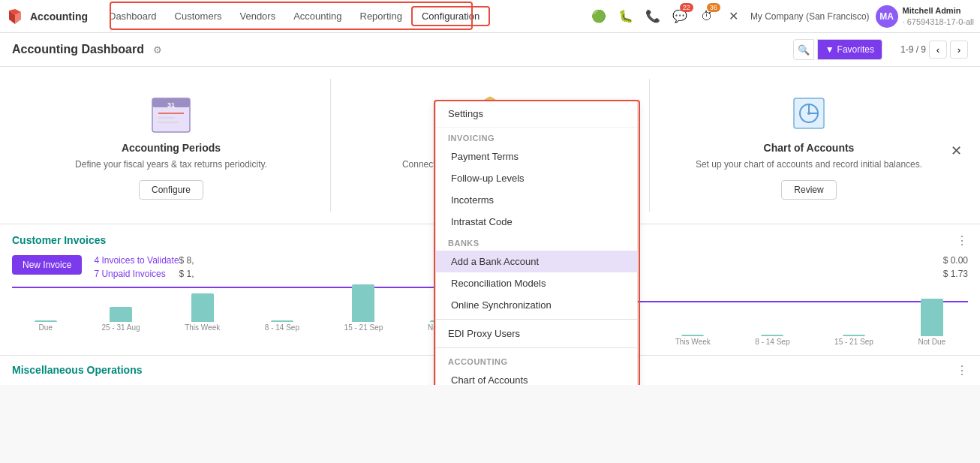  What do you see at coordinates (537, 305) in the screenshot?
I see `online-sync-item: Online Synchronization` at bounding box center [537, 305].